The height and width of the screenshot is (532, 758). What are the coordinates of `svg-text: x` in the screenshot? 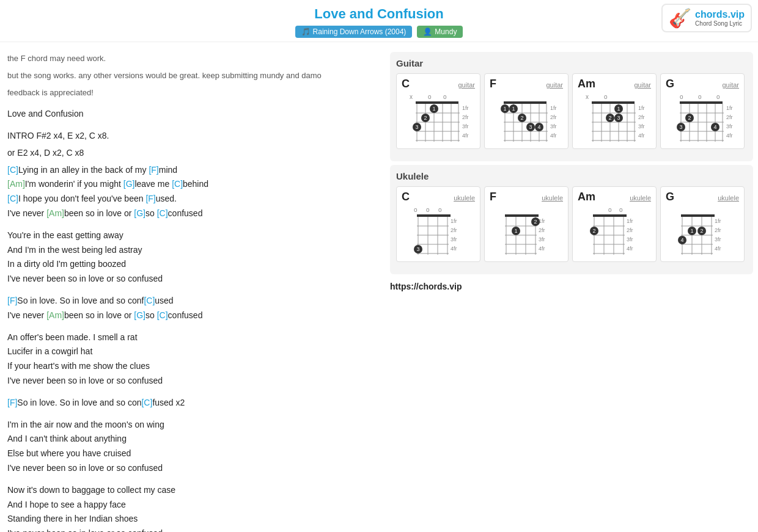 It's located at (587, 97).